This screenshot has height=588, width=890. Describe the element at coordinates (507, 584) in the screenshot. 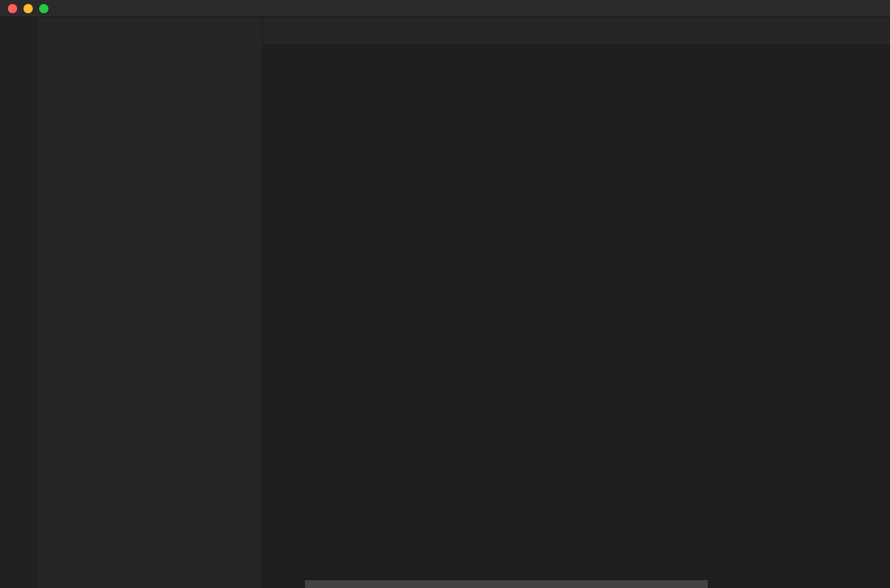

I see `horizontal-scrollbar-thumb` at that location.